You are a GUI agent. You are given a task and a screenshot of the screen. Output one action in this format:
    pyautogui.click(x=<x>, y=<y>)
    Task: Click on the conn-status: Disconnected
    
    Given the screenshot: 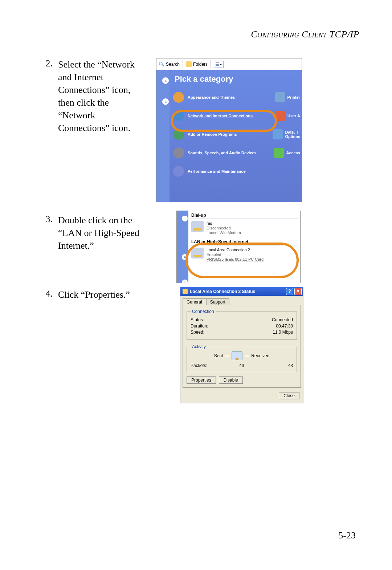 What is the action you would take?
    pyautogui.click(x=224, y=228)
    